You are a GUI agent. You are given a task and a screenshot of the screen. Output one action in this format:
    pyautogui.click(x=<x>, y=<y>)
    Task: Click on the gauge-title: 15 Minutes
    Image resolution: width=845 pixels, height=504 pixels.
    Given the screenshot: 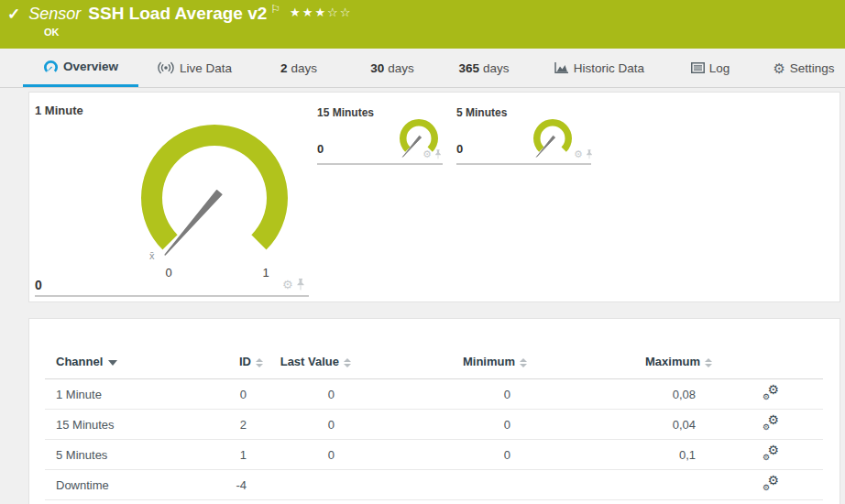 What is the action you would take?
    pyautogui.click(x=346, y=113)
    